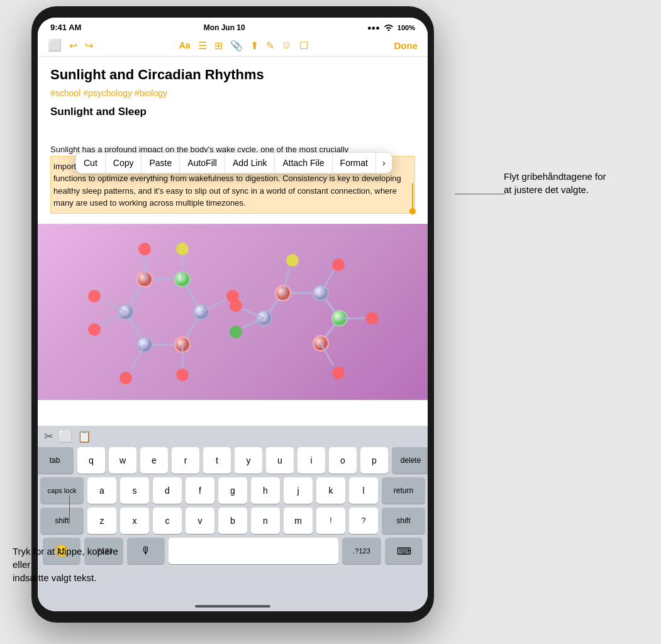 This screenshot has width=661, height=644. Describe the element at coordinates (233, 93) in the screenshot. I see `note-tags: #school #psychology #biology` at that location.